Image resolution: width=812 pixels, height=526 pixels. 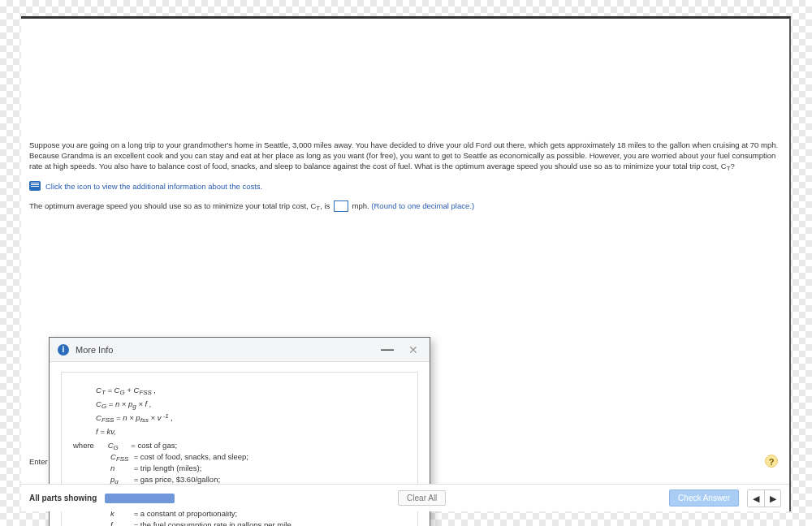 I want to click on answer-hint: (Round to one decimal place.), so click(x=422, y=206).